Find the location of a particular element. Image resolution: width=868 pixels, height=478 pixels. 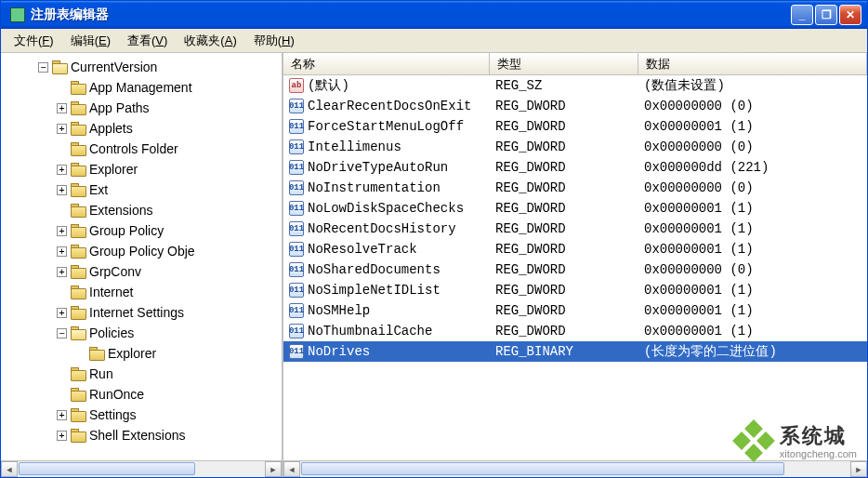

menu-编辑: 编辑(E) is located at coordinates (91, 41).